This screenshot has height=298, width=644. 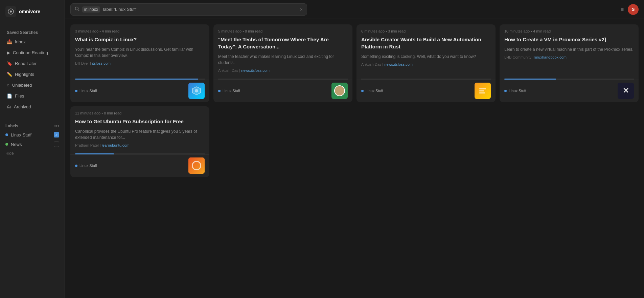 What do you see at coordinates (301, 9) in the screenshot?
I see `search-clear-button: ×` at bounding box center [301, 9].